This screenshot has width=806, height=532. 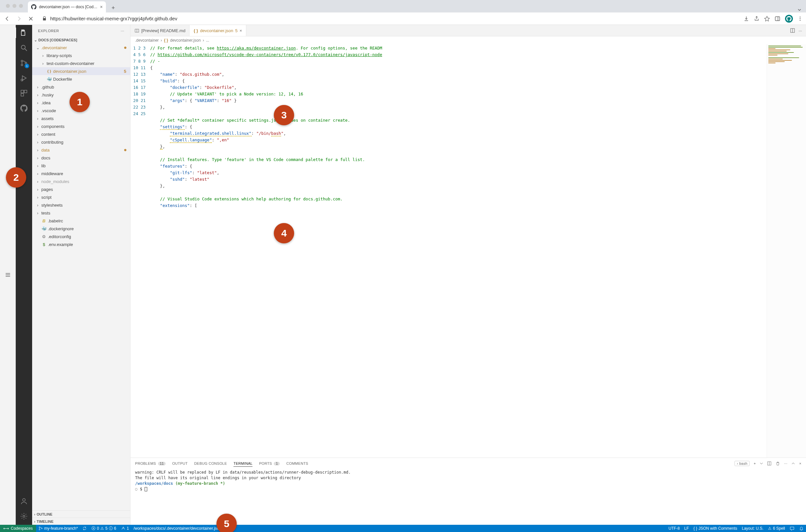 I want to click on panel-icon, so click(x=778, y=19).